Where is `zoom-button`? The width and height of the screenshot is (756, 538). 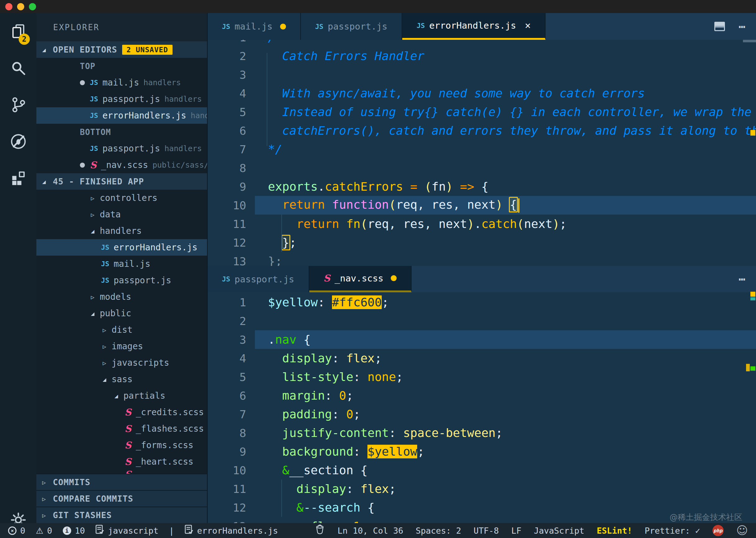
zoom-button is located at coordinates (32, 7).